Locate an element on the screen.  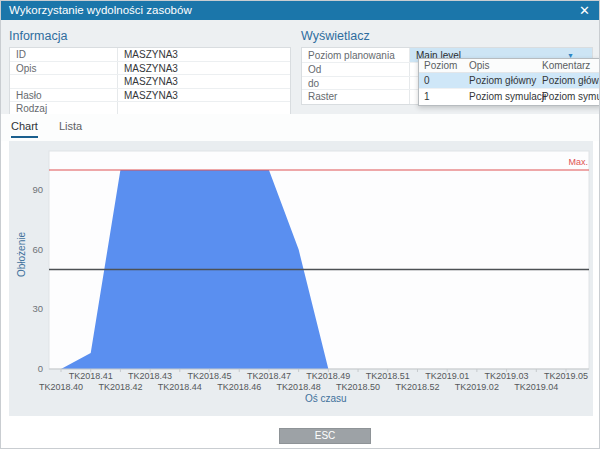
x-tick-label: TK2018.48 is located at coordinates (299, 387).